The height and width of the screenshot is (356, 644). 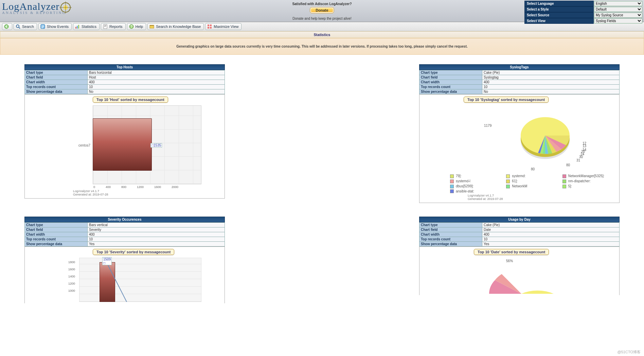 What do you see at coordinates (584, 12) in the screenshot?
I see `selector-panel: Select LanguageEnglish Select a StyleDef…` at bounding box center [584, 12].